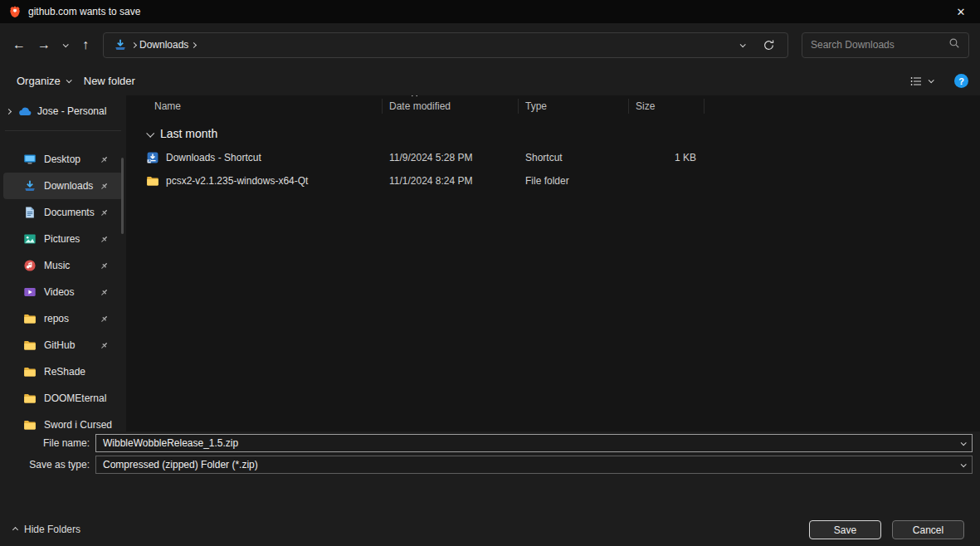 The width and height of the screenshot is (980, 546). I want to click on music-icon, so click(30, 266).